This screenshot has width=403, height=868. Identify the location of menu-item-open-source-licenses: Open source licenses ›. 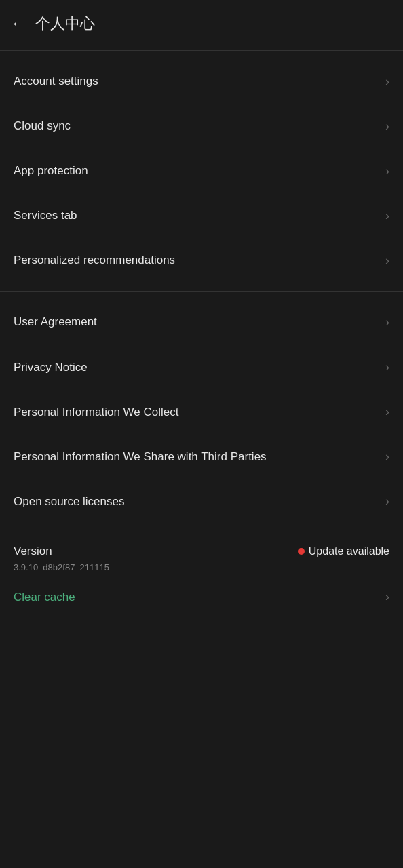
(202, 502).